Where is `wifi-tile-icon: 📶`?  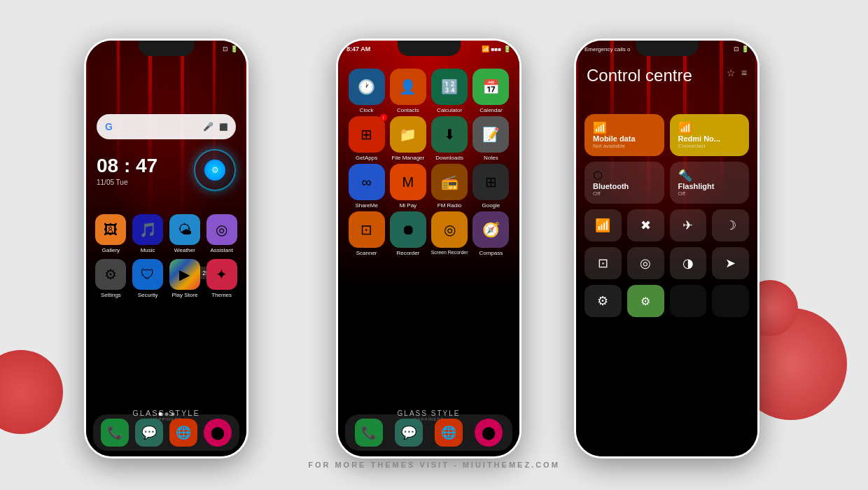
wifi-tile-icon: 📶 is located at coordinates (710, 127).